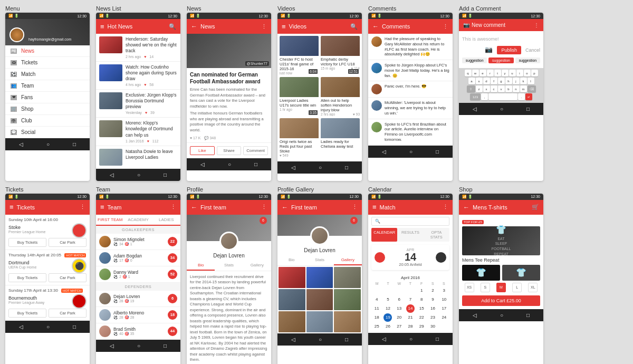 The width and height of the screenshot is (633, 364). What do you see at coordinates (433, 309) in the screenshot?
I see `calendar-day: 16` at bounding box center [433, 309].